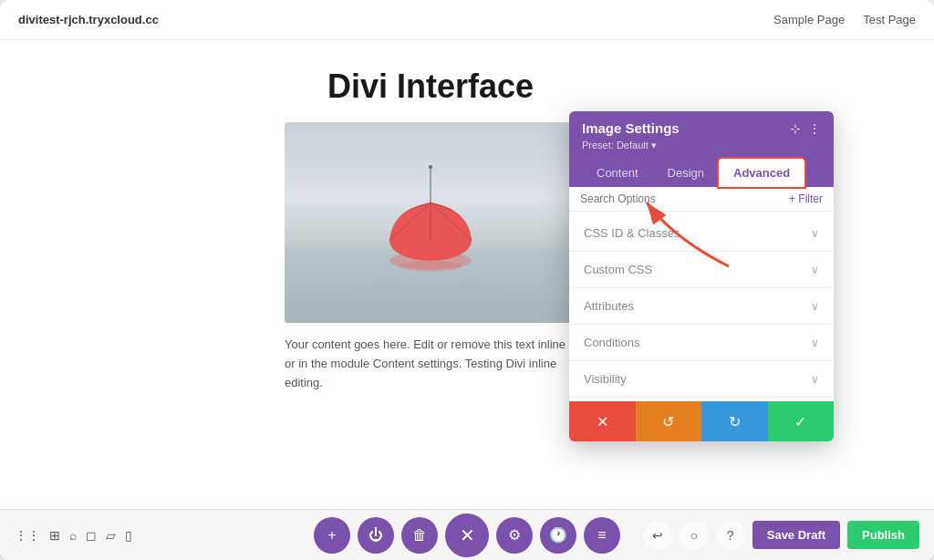 The height and width of the screenshot is (560, 934). I want to click on option-css-id-label: CSS ID & Classes, so click(631, 233).